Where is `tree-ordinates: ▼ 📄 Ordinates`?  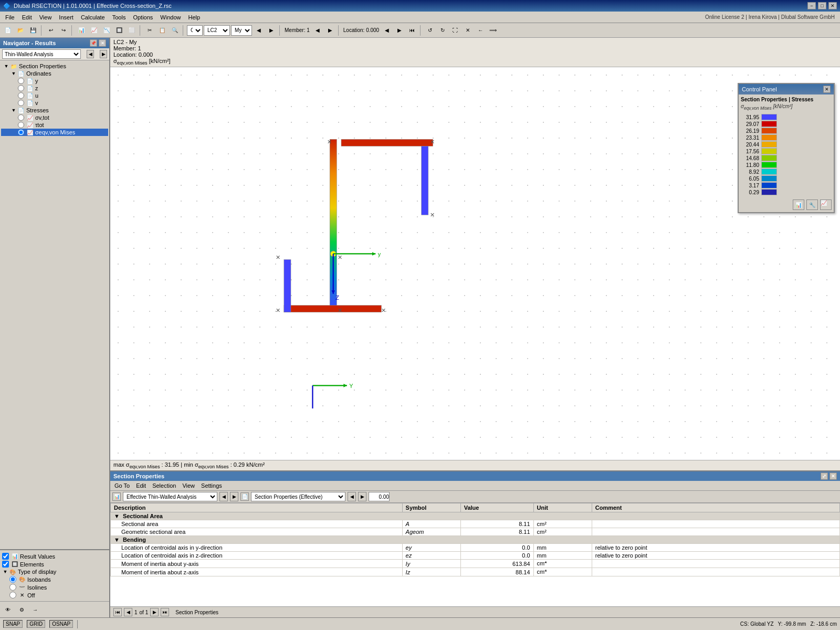 tree-ordinates: ▼ 📄 Ordinates is located at coordinates (55, 74).